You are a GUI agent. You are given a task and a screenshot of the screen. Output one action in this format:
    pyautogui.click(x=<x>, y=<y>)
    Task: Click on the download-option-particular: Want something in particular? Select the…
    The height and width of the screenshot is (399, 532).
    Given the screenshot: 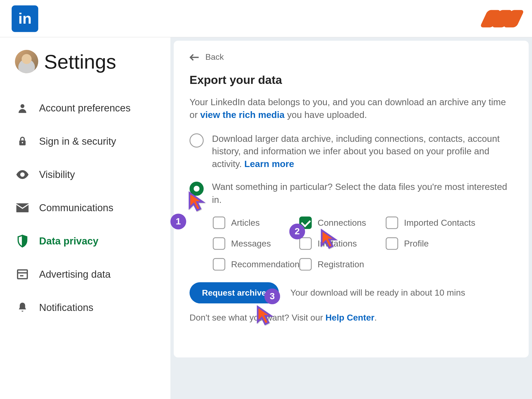 What is the action you would take?
    pyautogui.click(x=351, y=194)
    